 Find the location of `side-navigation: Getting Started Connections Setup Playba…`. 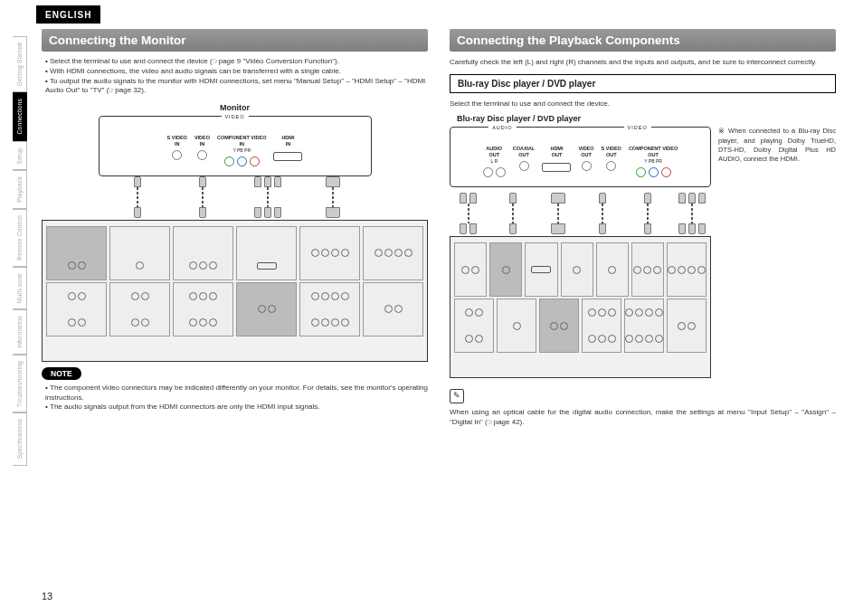

side-navigation: Getting Started Connections Setup Playba… is located at coordinates (20, 276).